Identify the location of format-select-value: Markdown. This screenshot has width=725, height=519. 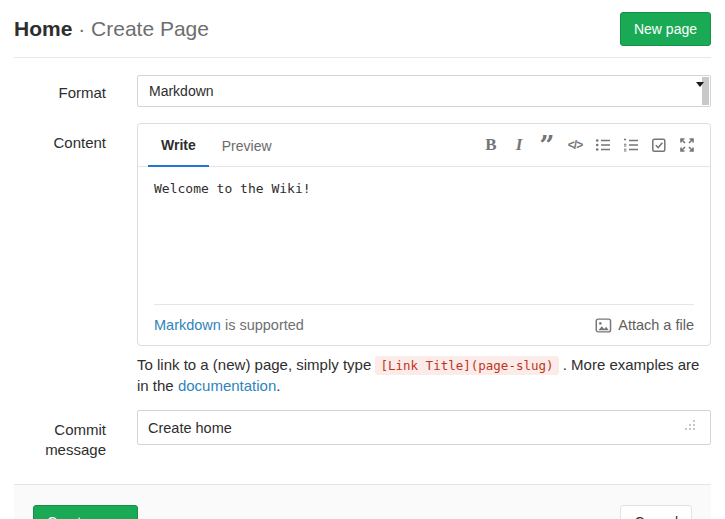
(182, 91).